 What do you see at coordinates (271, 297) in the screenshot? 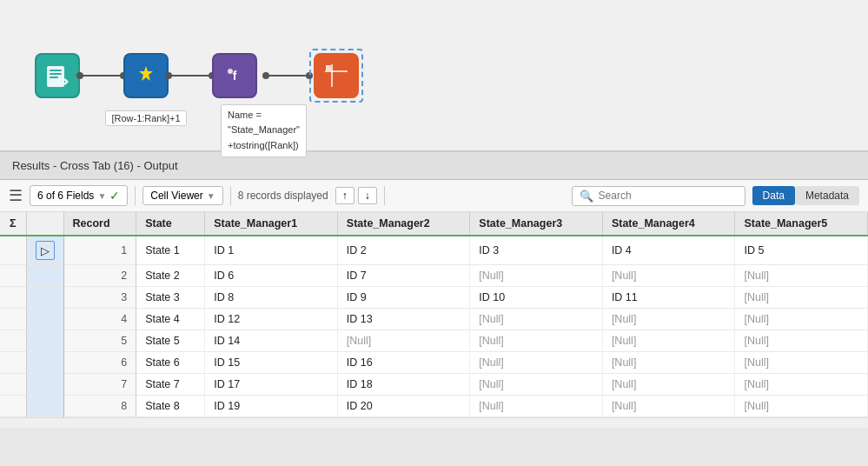
I see `cell-state_manager1: ID 8` at bounding box center [271, 297].